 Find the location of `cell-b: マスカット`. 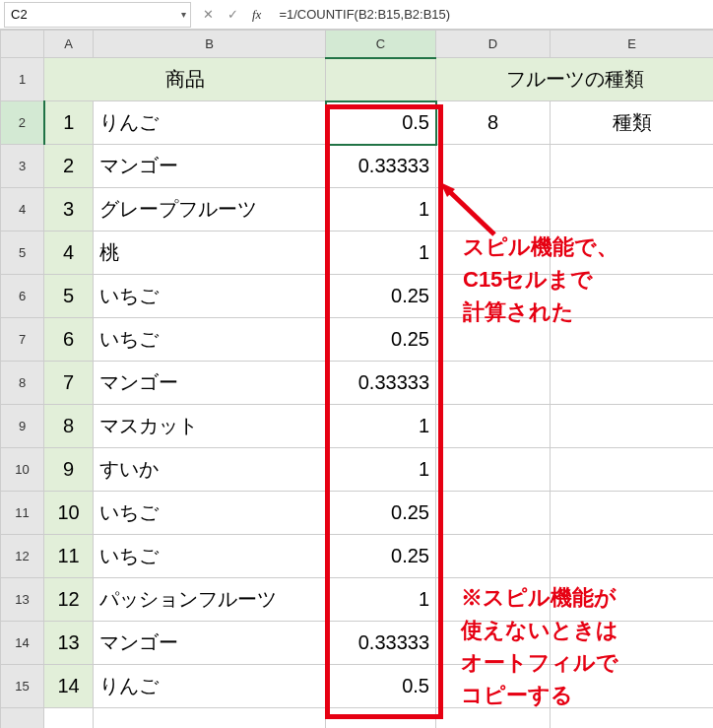

cell-b: マスカット is located at coordinates (210, 427).